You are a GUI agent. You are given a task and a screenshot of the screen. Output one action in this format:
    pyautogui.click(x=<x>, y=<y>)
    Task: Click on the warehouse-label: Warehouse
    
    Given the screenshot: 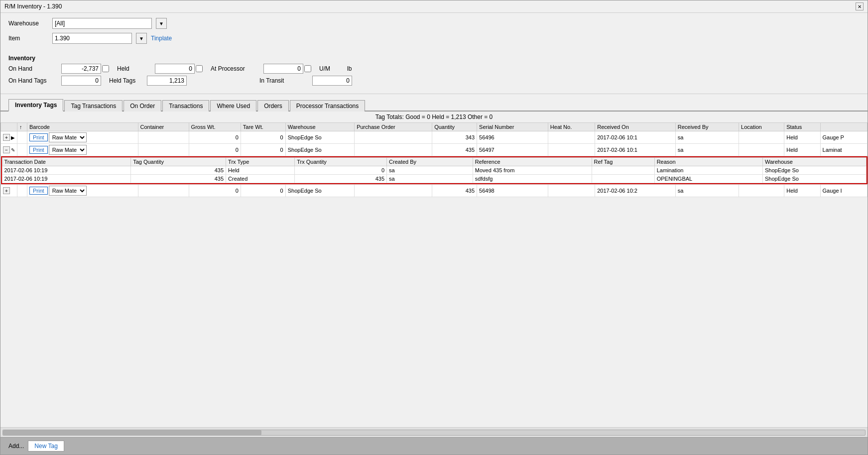 What is the action you would take?
    pyautogui.click(x=28, y=23)
    